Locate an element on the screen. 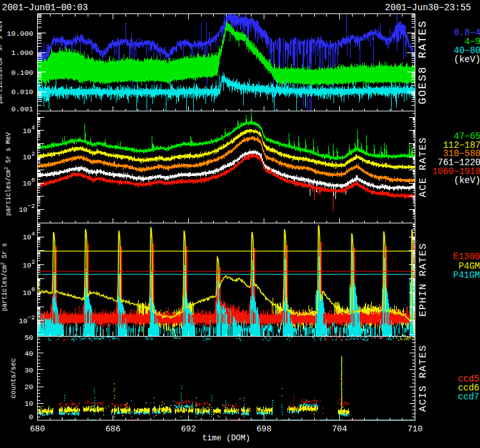  svg-text: ACE RATES is located at coordinates (423, 168).